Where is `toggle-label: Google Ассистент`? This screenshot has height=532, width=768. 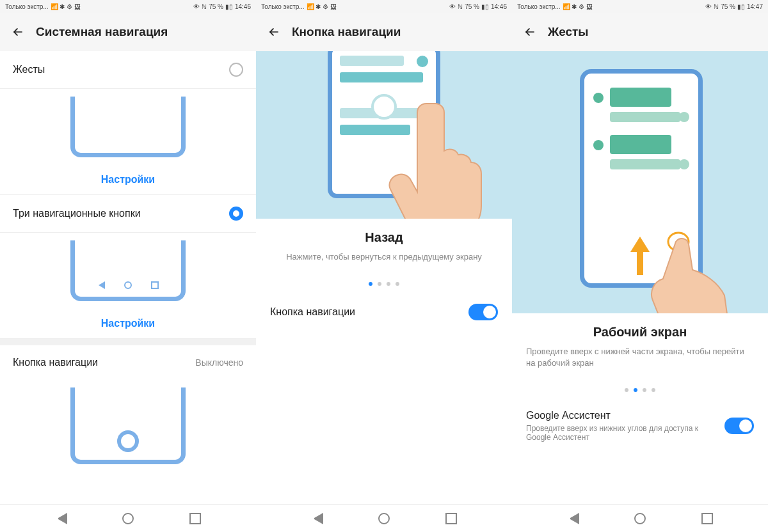 toggle-label: Google Ассистент is located at coordinates (612, 416).